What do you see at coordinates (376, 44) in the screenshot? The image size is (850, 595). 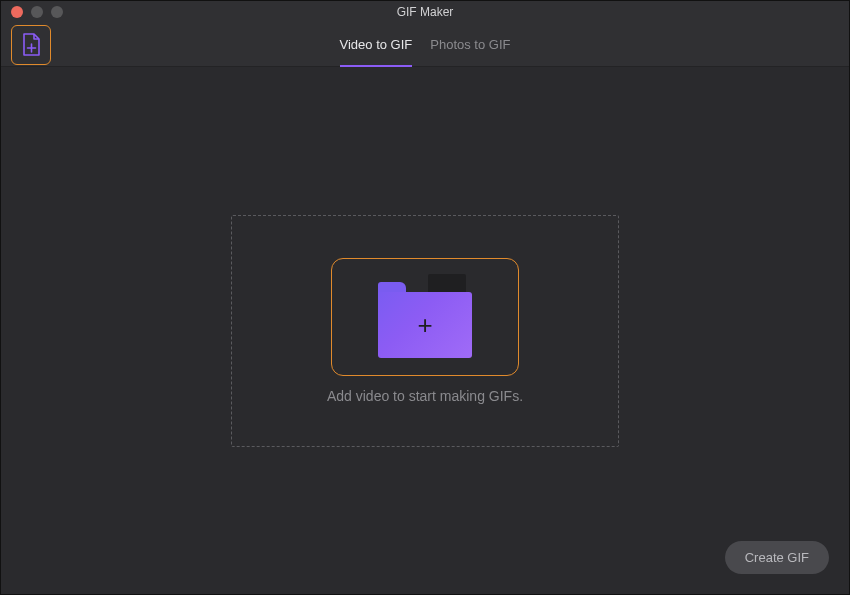 I see `tab-label: Video to GIF` at bounding box center [376, 44].